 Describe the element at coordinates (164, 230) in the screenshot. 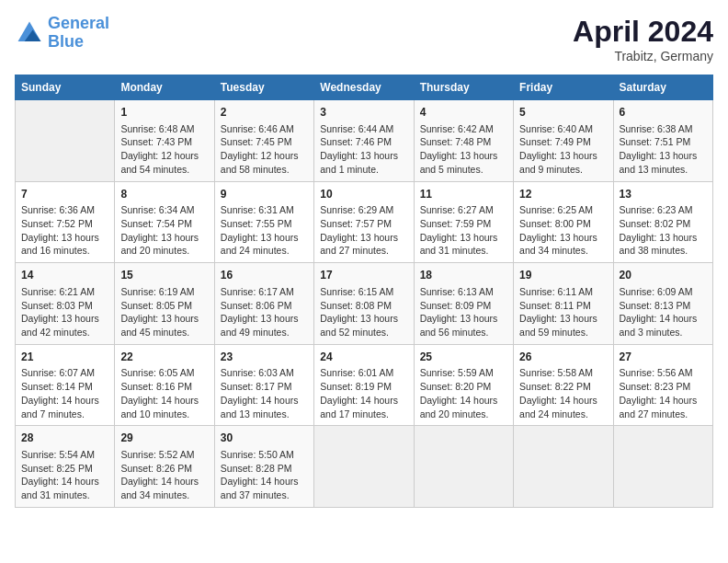

I see `day-info: Sunrise: 6:34 AM Sunset: 7:54 PM Dayligh…` at that location.